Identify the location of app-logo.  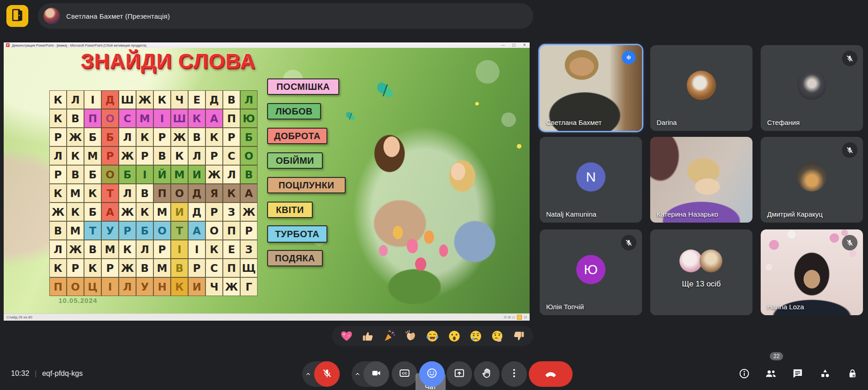
(17, 16).